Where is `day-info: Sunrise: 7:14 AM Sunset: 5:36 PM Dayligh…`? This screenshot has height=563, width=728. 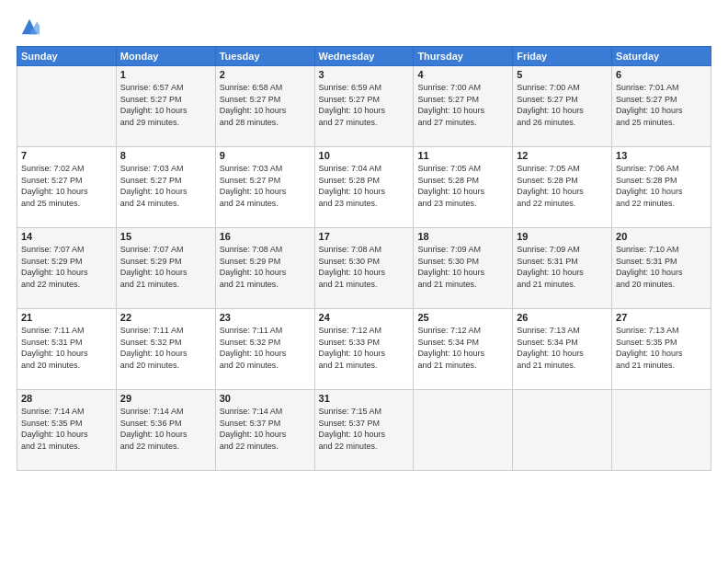 day-info: Sunrise: 7:14 AM Sunset: 5:36 PM Dayligh… is located at coordinates (154, 429).